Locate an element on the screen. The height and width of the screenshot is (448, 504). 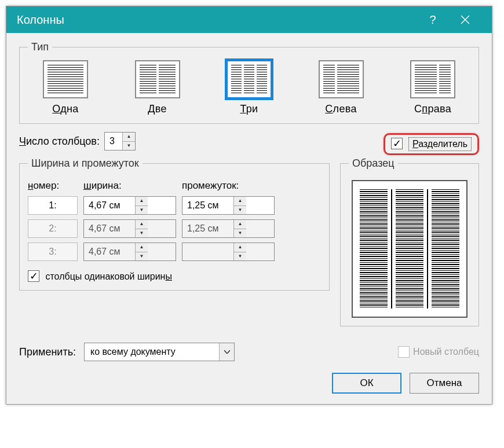
row-num-3: 3: is located at coordinates (53, 252).